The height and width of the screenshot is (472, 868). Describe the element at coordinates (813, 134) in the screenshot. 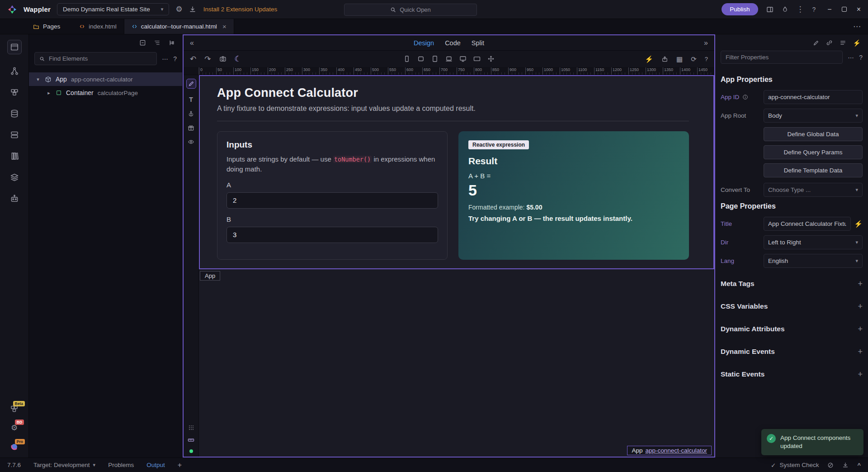

I see `define-global-data-button: Define Global Data` at that location.